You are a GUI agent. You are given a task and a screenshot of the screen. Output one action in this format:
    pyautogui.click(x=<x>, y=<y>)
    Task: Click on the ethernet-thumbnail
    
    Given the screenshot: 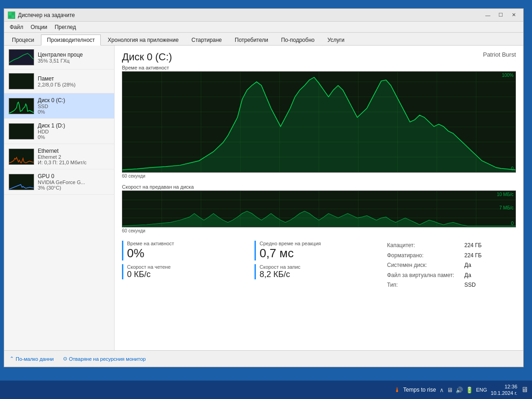 What is the action you would take?
    pyautogui.click(x=21, y=156)
    